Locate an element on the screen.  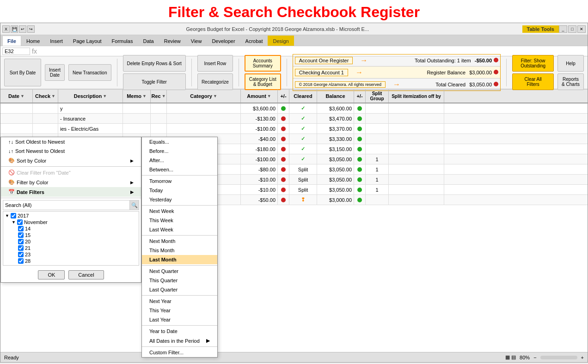
submenu-this-week: This Week is located at coordinates (179, 220).